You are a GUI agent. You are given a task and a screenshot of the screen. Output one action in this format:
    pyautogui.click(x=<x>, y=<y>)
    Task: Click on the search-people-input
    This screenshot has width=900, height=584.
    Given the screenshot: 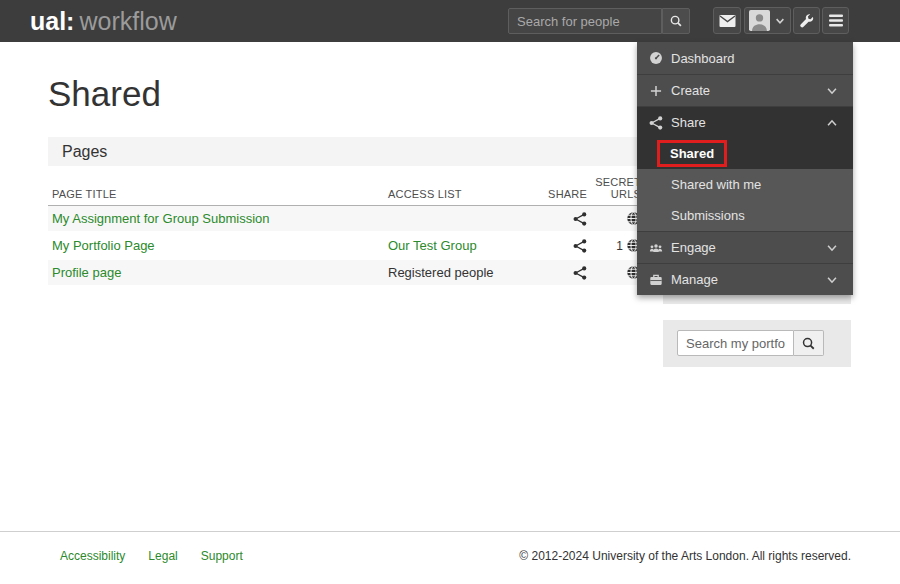 What is the action you would take?
    pyautogui.click(x=585, y=21)
    